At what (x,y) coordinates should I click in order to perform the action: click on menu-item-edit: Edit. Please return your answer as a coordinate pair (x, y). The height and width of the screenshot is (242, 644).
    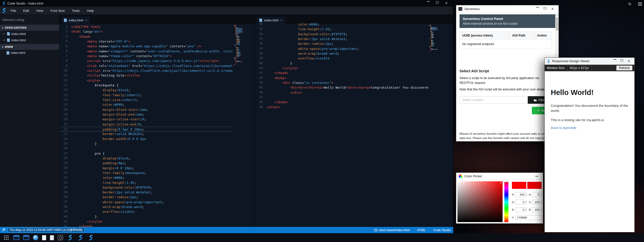
    Looking at the image, I should click on (26, 11).